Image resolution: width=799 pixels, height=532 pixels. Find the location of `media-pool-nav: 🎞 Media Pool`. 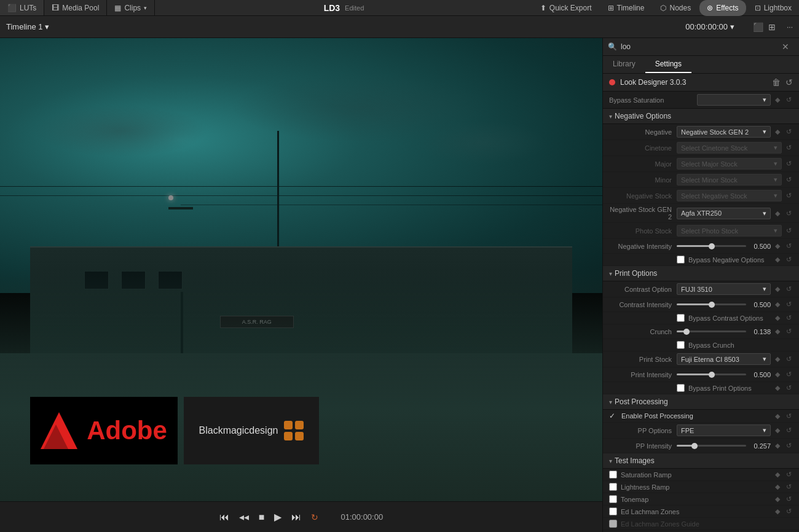

media-pool-nav: 🎞 Media Pool is located at coordinates (76, 7).